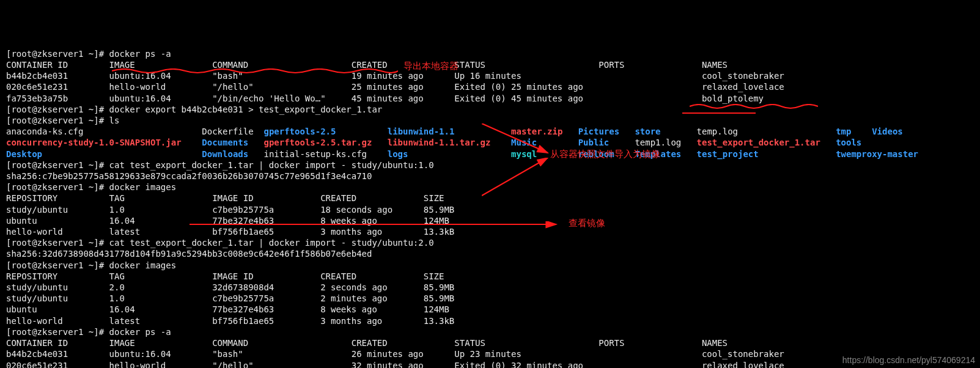 This screenshot has height=368, width=980. I want to click on ls-entry: temp1.log, so click(658, 142).